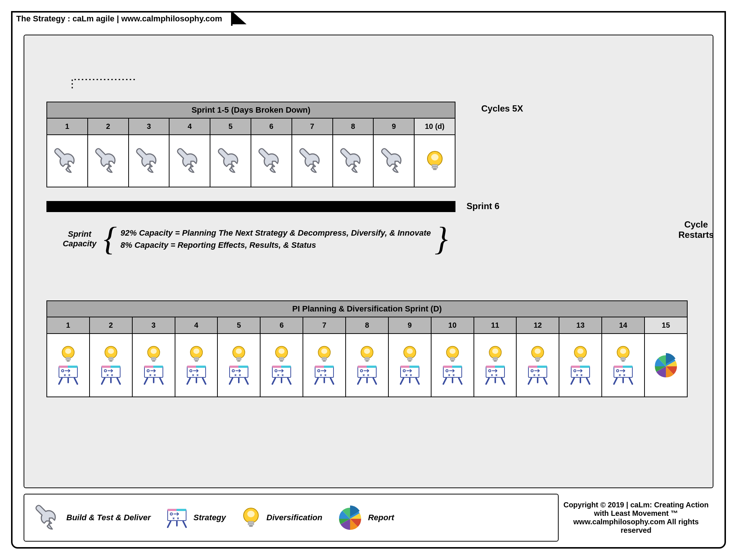 Image resolution: width=737 pixels, height=560 pixels. I want to click on sprint-bottom-col-header: 8, so click(367, 325).